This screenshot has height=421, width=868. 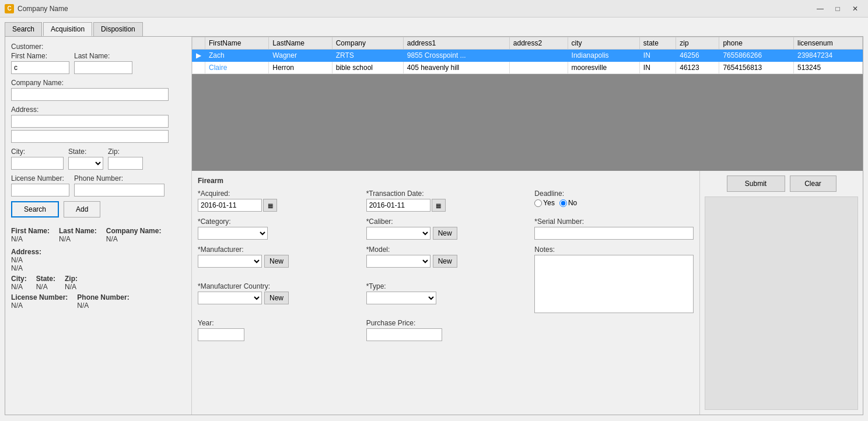 What do you see at coordinates (40, 56) in the screenshot?
I see `first-name-label: First Name:` at bounding box center [40, 56].